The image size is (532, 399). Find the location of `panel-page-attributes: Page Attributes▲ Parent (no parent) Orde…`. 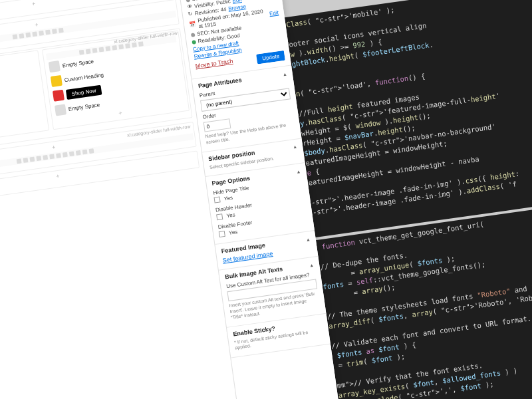

panel-page-attributes: Page Attributes▲ Parent (no parent) Orde… is located at coordinates (247, 109).